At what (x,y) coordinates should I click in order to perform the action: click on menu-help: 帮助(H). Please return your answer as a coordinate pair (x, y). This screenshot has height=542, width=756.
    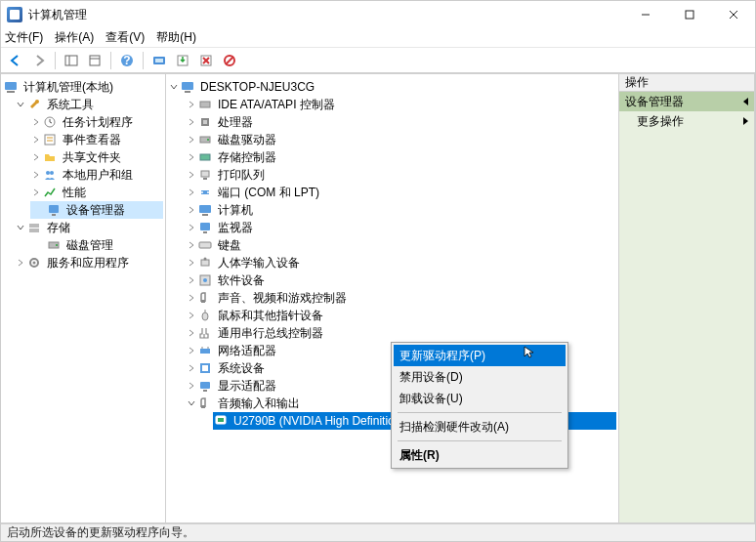
    Looking at the image, I should click on (176, 37).